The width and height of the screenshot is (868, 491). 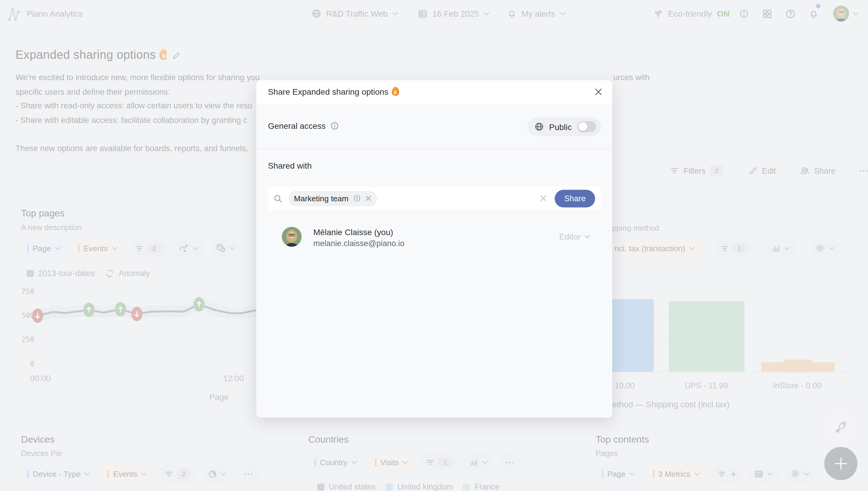 What do you see at coordinates (570, 237) in the screenshot?
I see `member-role-label: Editor` at bounding box center [570, 237].